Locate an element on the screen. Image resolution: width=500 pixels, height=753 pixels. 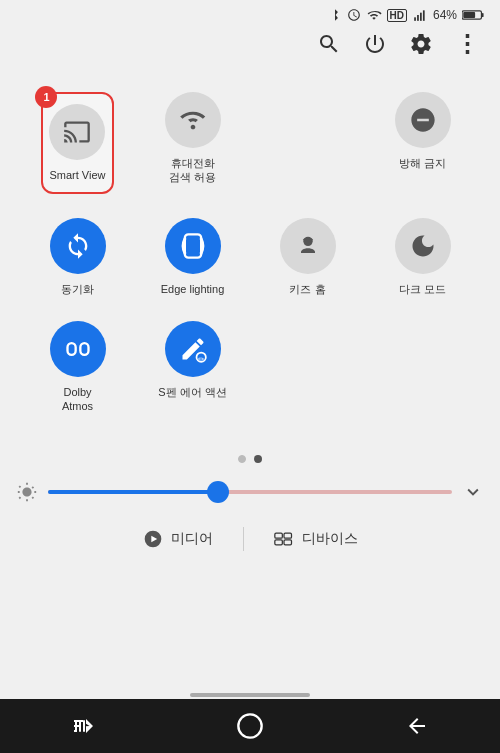
device-label: 디바이스 is located at coordinates (330, 539).